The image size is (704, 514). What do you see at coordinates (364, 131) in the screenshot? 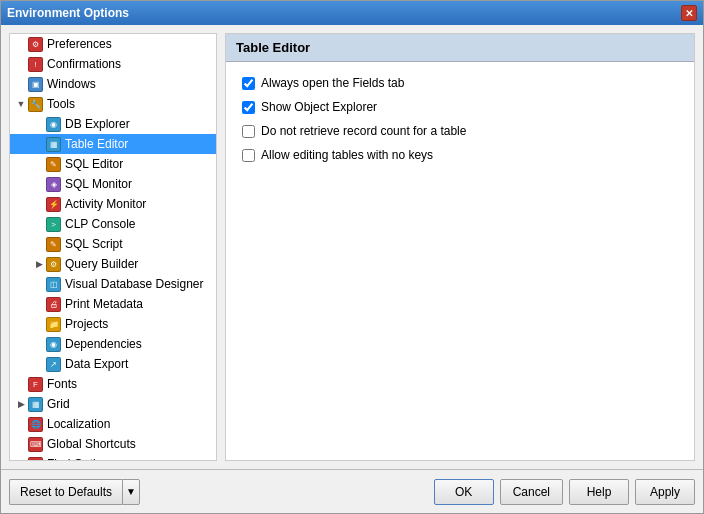
I see `checkbox-label-no-record-count: Do not retrieve record count for a table` at bounding box center [364, 131].